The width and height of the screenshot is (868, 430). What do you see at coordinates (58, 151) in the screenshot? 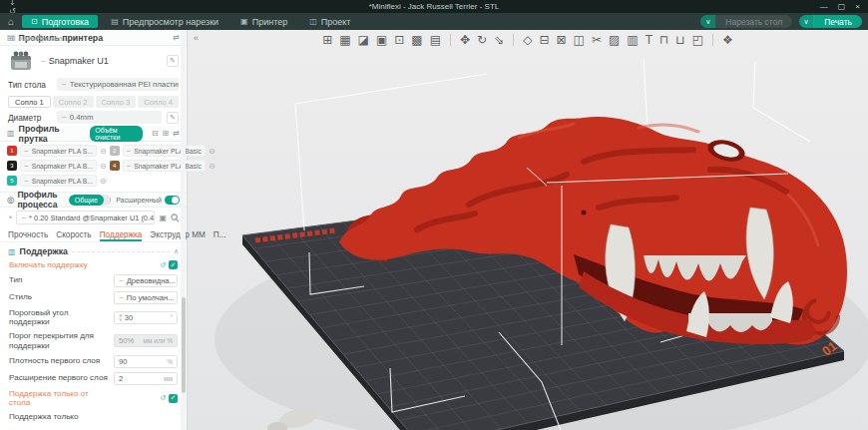
I see `filament-select: Snapmaker PLA S...` at bounding box center [58, 151].